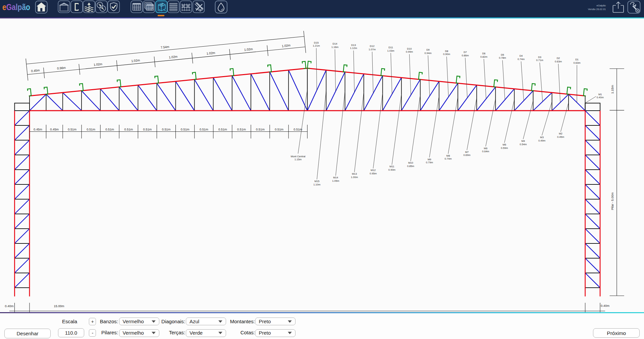 Image resolution: width=644 pixels, height=339 pixels. What do you see at coordinates (577, 60) in the screenshot?
I see `svg-text: D1` at bounding box center [577, 60].